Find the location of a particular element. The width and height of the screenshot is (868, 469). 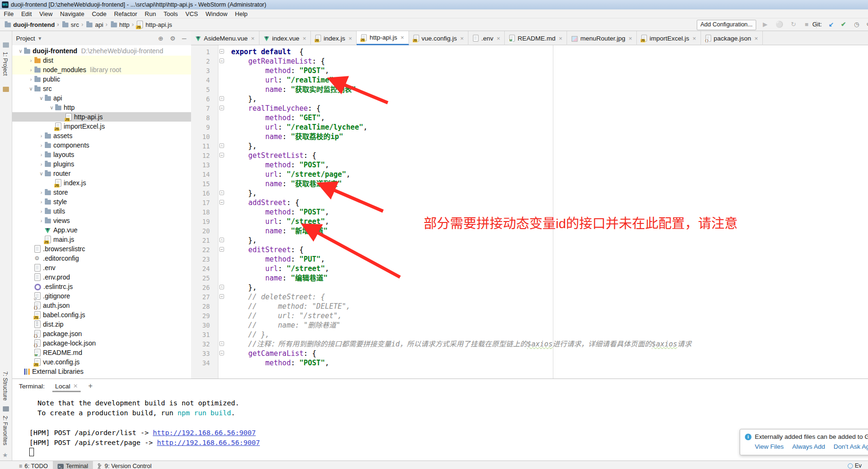

tree-row: ›views is located at coordinates (102, 221).